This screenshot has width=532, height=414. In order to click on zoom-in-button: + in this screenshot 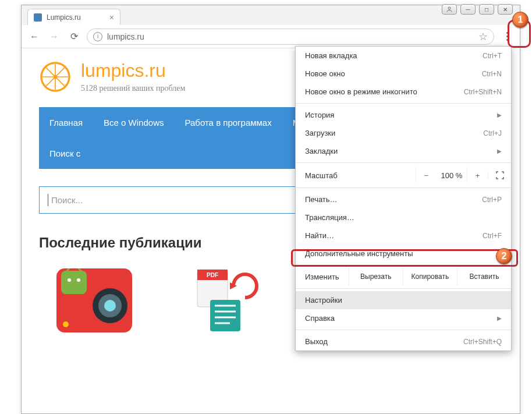, I will do `click(477, 175)`.